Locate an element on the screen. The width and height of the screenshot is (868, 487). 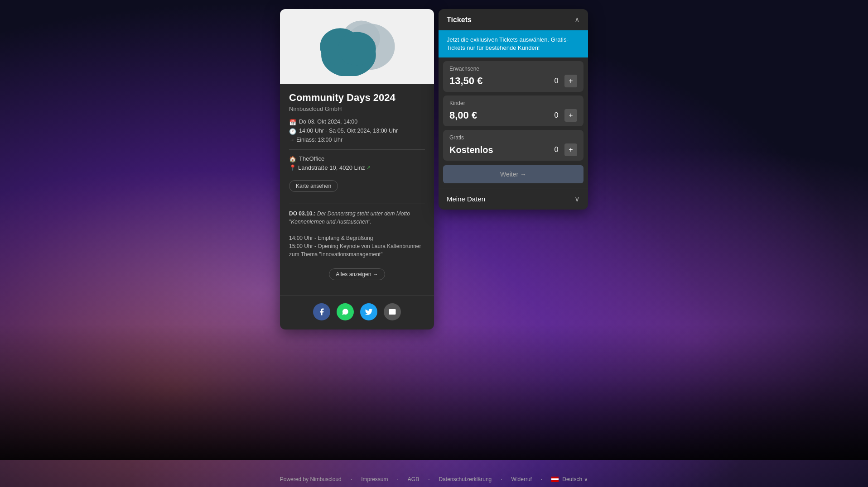
promo-text: Jetzt die exklusiven Tickets auswählen. … is located at coordinates (507, 43).